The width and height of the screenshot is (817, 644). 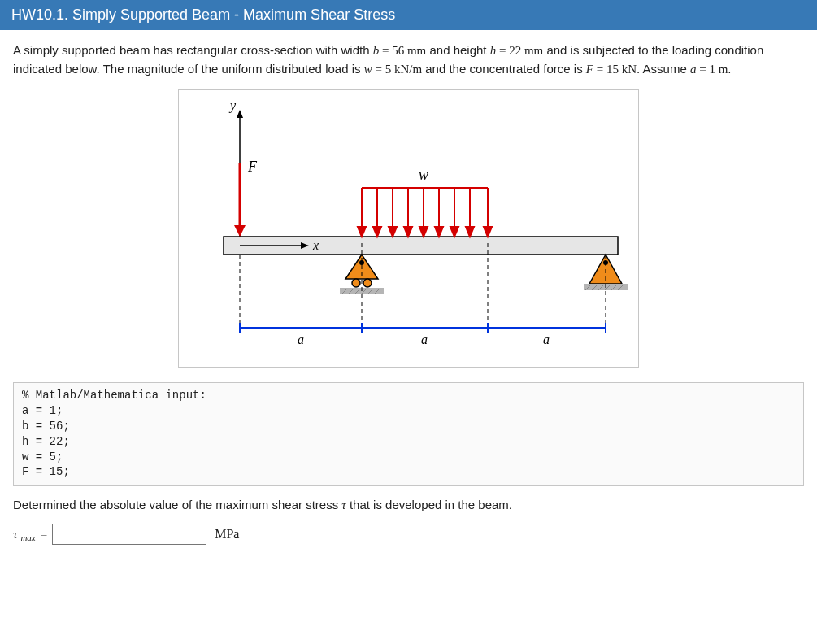 What do you see at coordinates (526, 50) in the screenshot?
I see `val-h: 22 mm` at bounding box center [526, 50].